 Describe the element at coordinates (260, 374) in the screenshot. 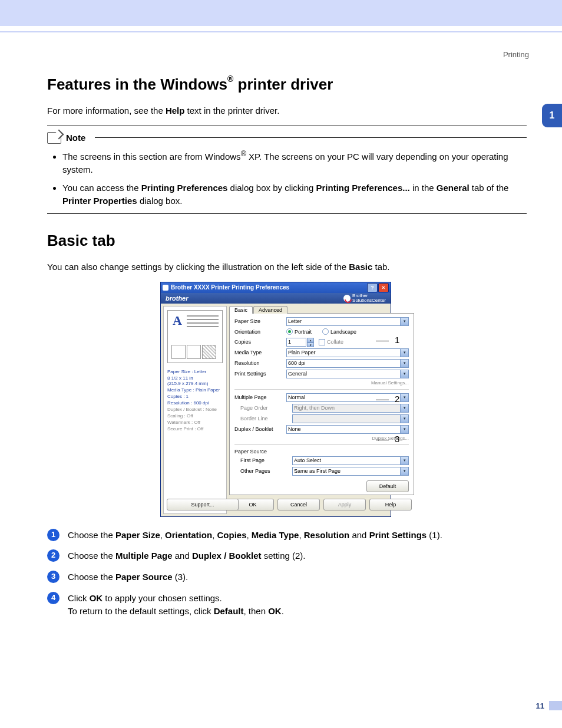

I see `lbl-printsettings: Print Settings` at that location.